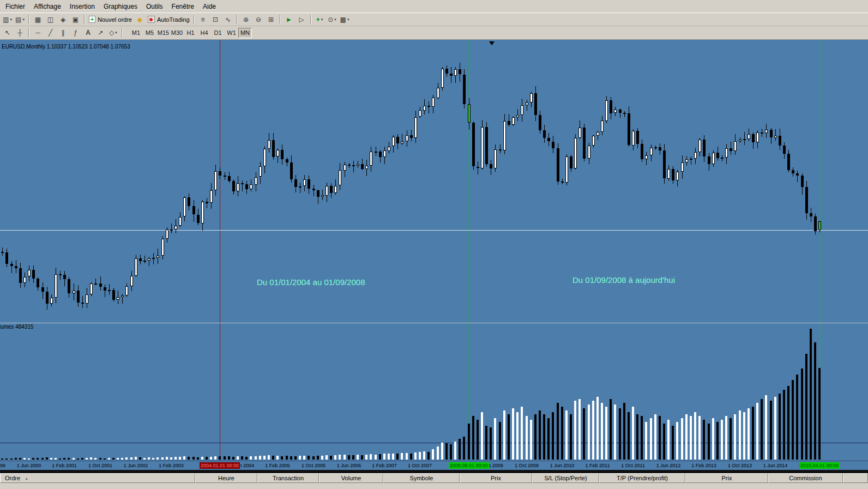  I want to click on arrow-tool-icon: ↗, so click(100, 33).